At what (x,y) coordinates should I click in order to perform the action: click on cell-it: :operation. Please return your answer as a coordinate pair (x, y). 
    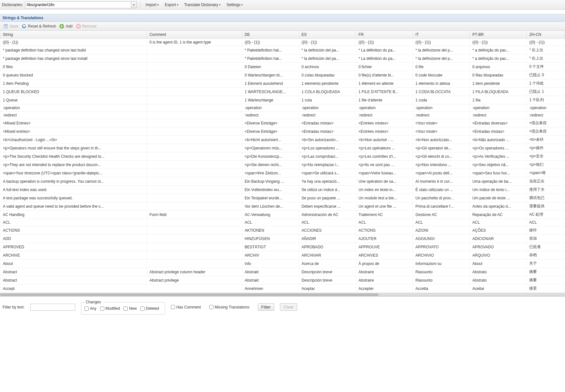
    Looking at the image, I should click on (441, 108).